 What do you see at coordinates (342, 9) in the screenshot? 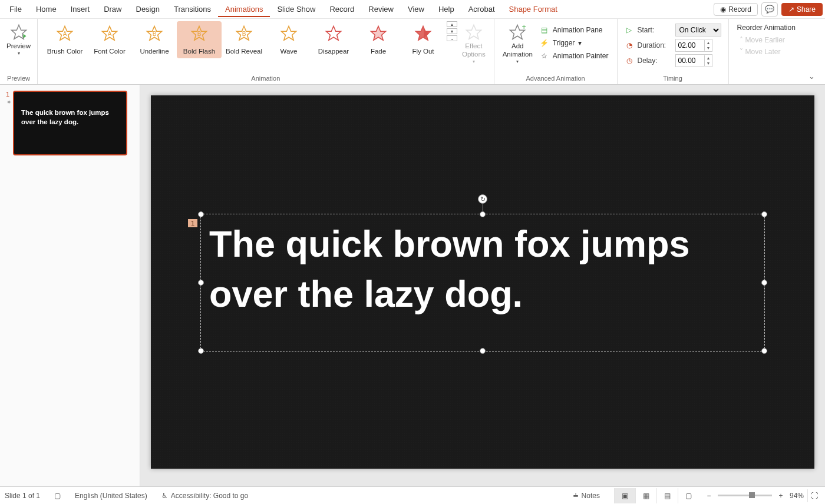
I see `menu-record: Record` at bounding box center [342, 9].